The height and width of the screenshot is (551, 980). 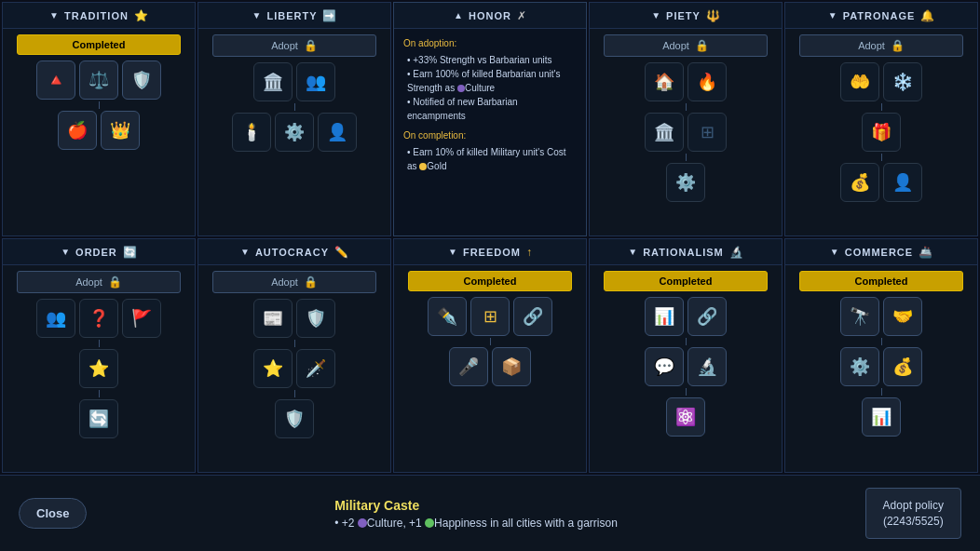 I want to click on tradition-arrow: ▼, so click(x=54, y=15).